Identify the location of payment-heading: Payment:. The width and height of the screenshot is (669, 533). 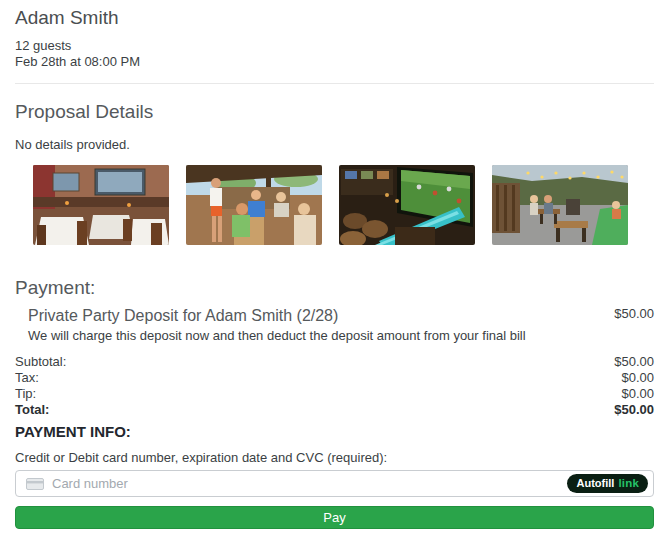
(334, 288).